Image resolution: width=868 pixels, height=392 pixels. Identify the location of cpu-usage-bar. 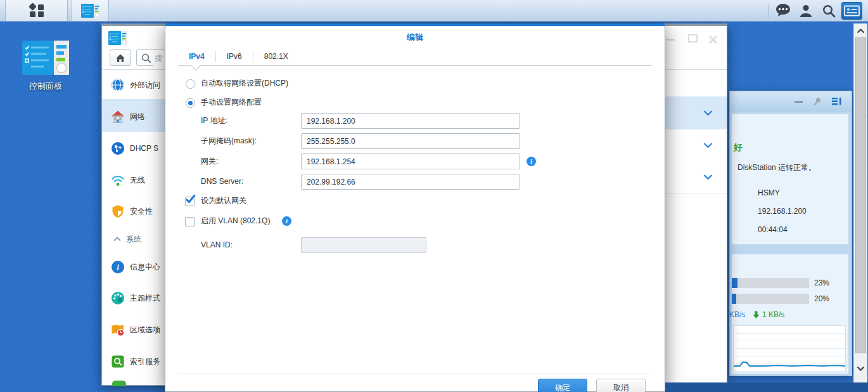
(770, 283).